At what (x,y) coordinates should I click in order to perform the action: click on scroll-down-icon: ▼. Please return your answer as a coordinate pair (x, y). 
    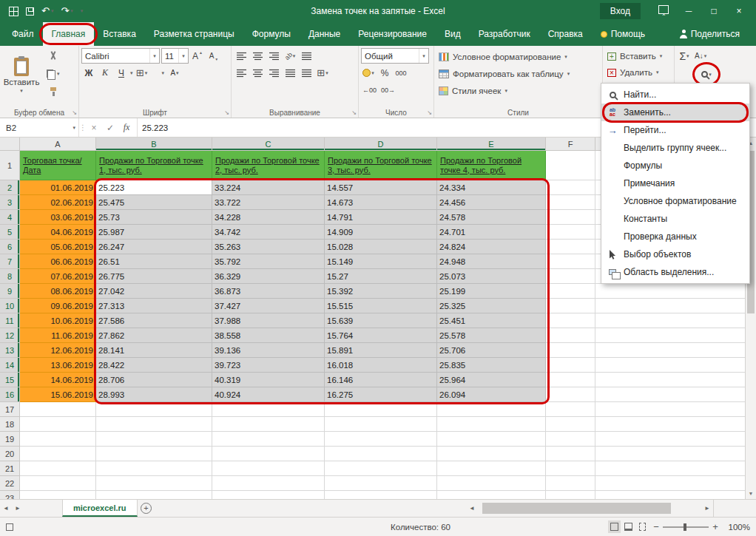
    Looking at the image, I should click on (751, 494).